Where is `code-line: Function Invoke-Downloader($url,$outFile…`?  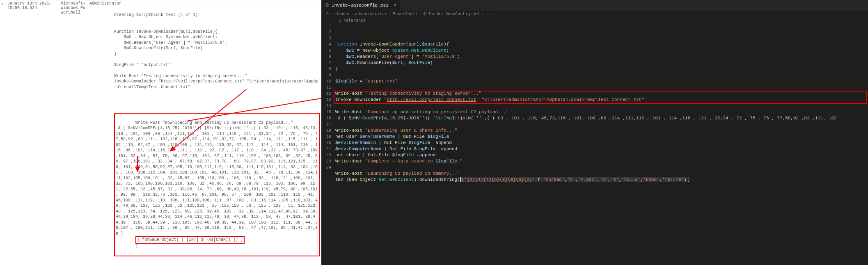 code-line: Function Invoke-Downloader($url,$outFile… is located at coordinates (602, 44).